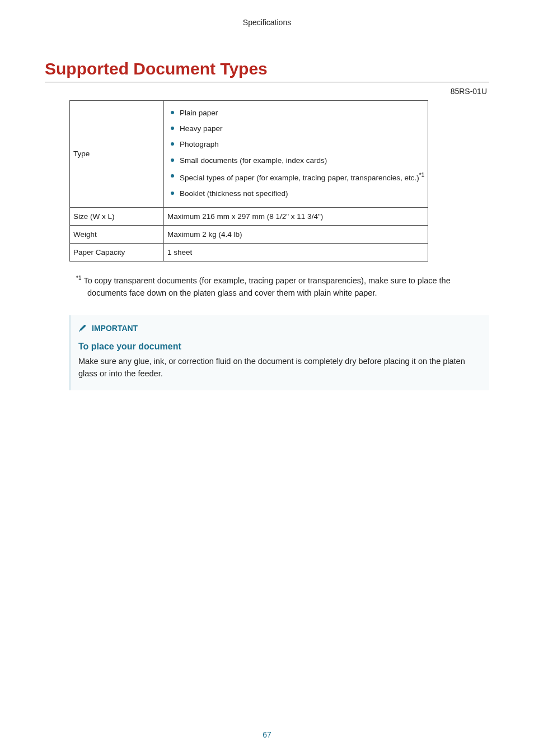 Image resolution: width=534 pixels, height=756 pixels. What do you see at coordinates (266, 287) in the screenshot?
I see `footnote-text: To copy transparent documents (for examp…` at bounding box center [266, 287].